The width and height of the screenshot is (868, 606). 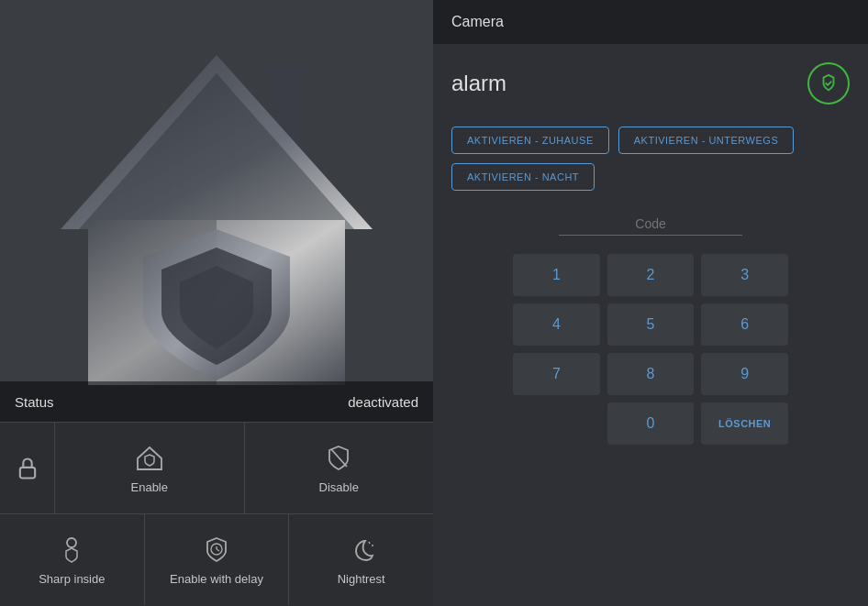 What do you see at coordinates (651, 159) in the screenshot?
I see `activate-buttons: AKTIVIEREN - ZUHAUSE AKTIVIEREN - UNTERW…` at bounding box center [651, 159].